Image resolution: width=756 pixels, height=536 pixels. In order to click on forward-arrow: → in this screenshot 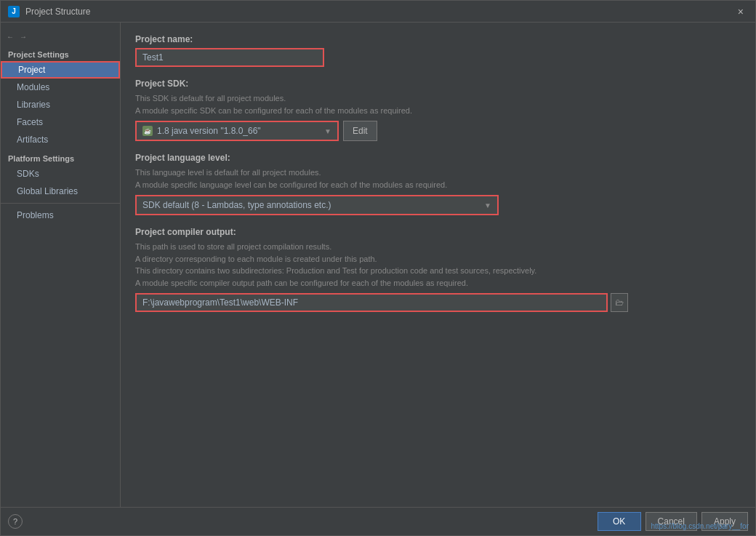, I will do `click(23, 36)`.